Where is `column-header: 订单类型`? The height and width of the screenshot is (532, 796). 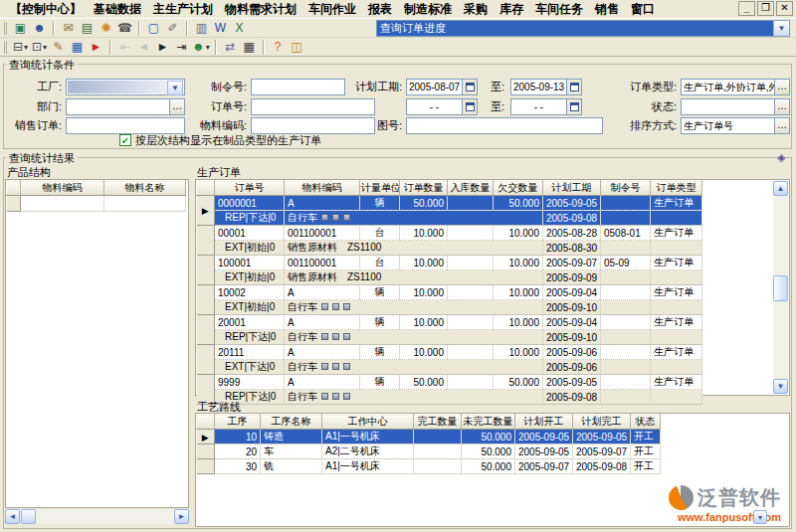 column-header: 订单类型 is located at coordinates (677, 189).